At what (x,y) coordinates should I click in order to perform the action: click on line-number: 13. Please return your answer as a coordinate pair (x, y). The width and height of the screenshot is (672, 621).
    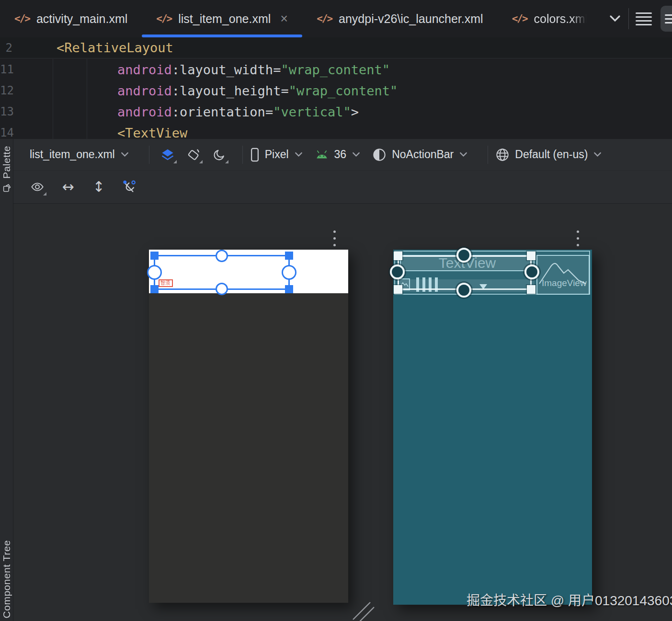
    Looking at the image, I should click on (6, 112).